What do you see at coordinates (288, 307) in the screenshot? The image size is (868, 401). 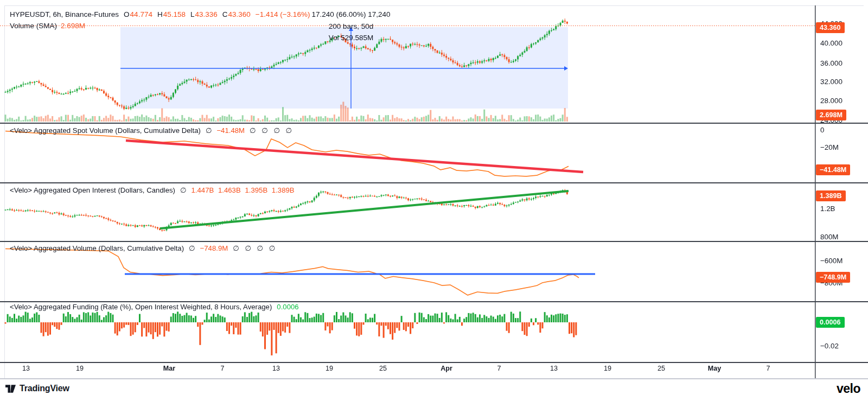 I see `indicator-value: 0.0006` at bounding box center [288, 307].